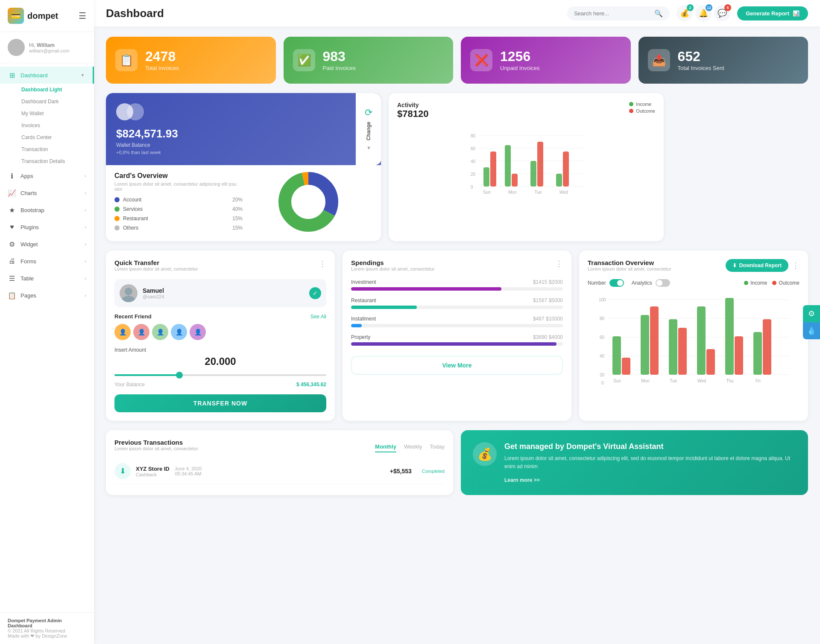 Image resolution: width=820 pixels, height=644 pixels. Describe the element at coordinates (153, 297) in the screenshot. I see `transfer-handle: @sam224` at that location.